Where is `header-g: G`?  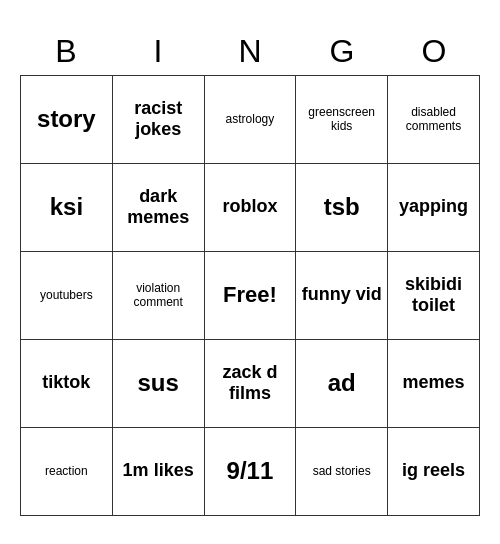 header-g: G is located at coordinates (342, 51).